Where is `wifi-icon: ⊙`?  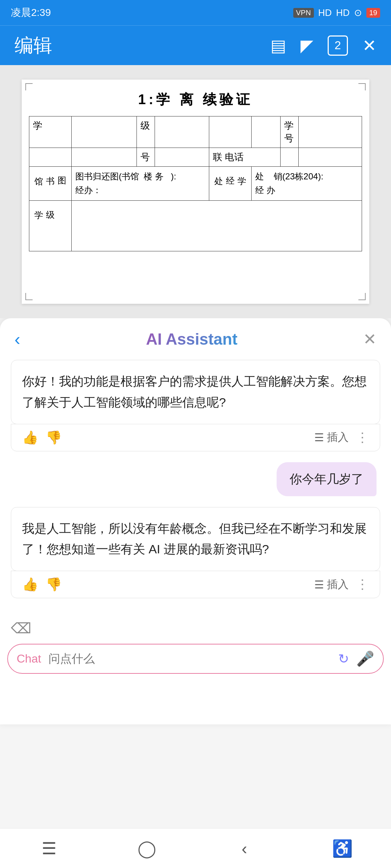
wifi-icon: ⊙ is located at coordinates (358, 13).